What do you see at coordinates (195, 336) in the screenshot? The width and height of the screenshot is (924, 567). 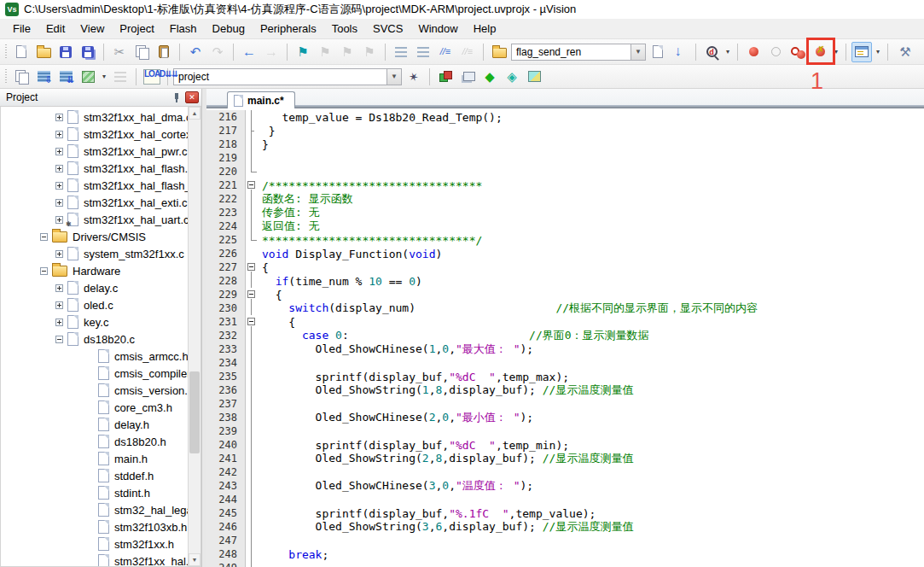 I see `project-tree-scrollbar: ▲ ▼` at bounding box center [195, 336].